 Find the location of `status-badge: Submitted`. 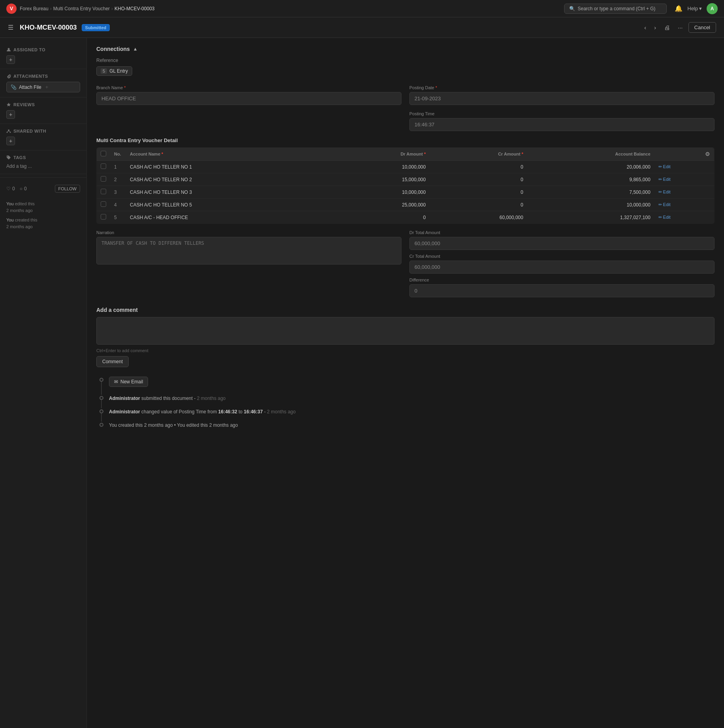

status-badge: Submitted is located at coordinates (96, 28).